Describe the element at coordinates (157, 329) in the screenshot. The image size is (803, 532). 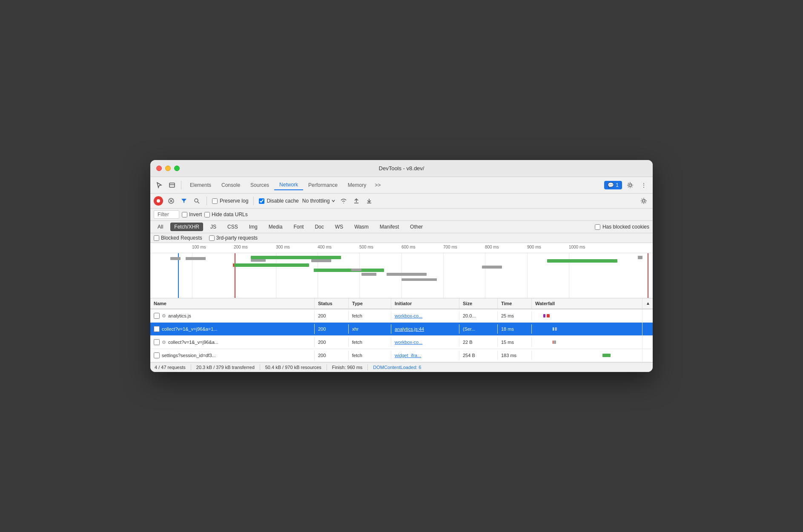
I see `row2-checkbox` at that location.